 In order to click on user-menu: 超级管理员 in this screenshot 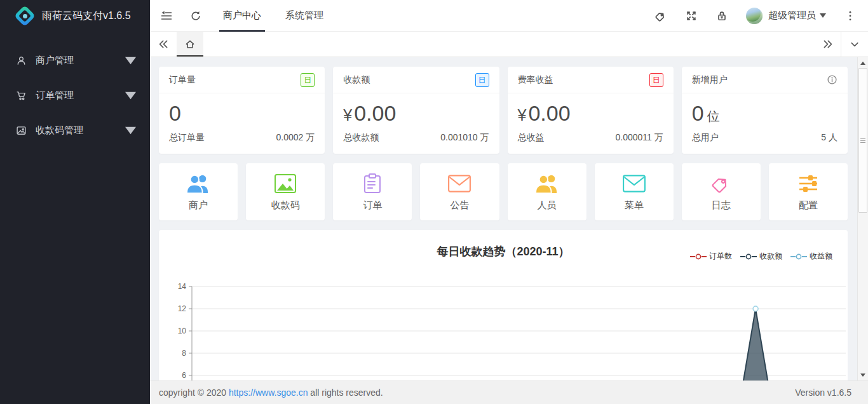, I will do `click(797, 15)`.